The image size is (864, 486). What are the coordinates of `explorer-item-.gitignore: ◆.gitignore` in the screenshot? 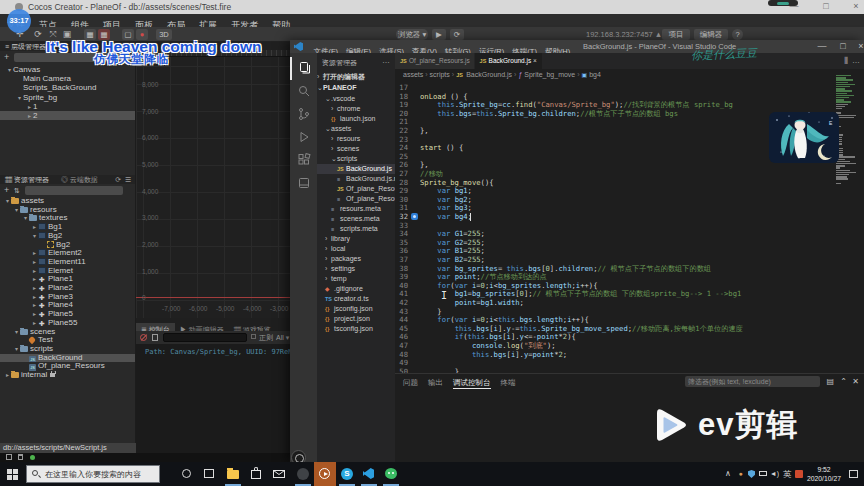 It's located at (356, 289).